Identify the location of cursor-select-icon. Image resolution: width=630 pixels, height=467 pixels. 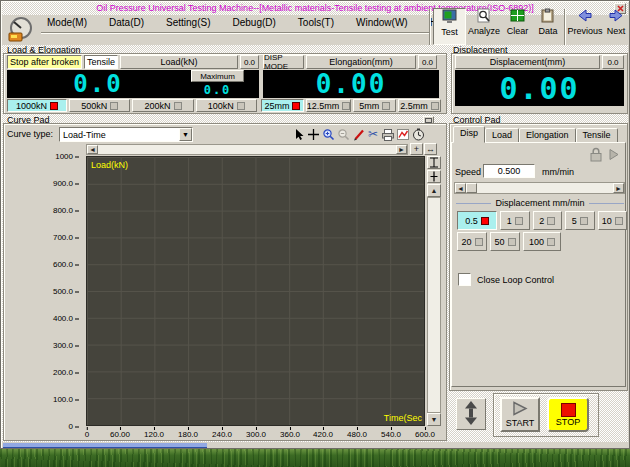
(298, 134).